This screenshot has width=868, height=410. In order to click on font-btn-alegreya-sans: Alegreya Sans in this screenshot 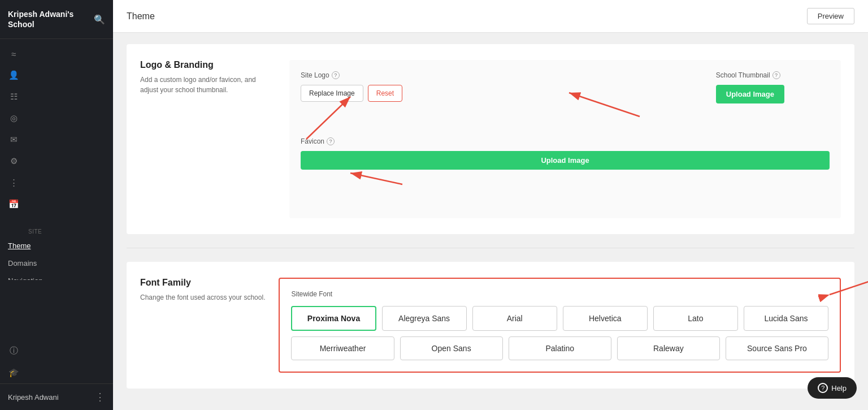, I will do `click(424, 318)`.